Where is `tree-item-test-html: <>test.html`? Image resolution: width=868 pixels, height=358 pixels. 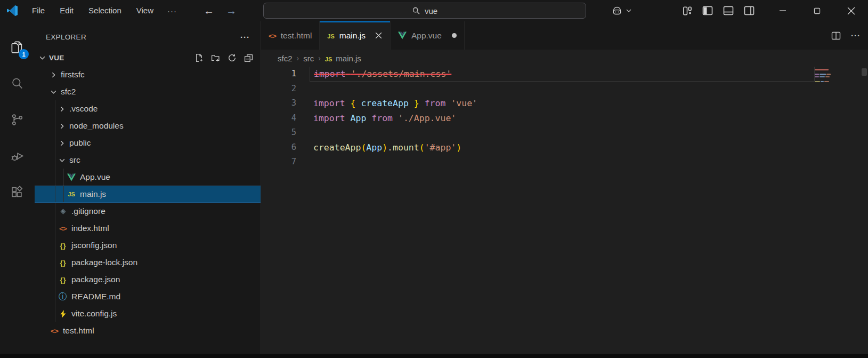 tree-item-test-html: <>test.html is located at coordinates (148, 331).